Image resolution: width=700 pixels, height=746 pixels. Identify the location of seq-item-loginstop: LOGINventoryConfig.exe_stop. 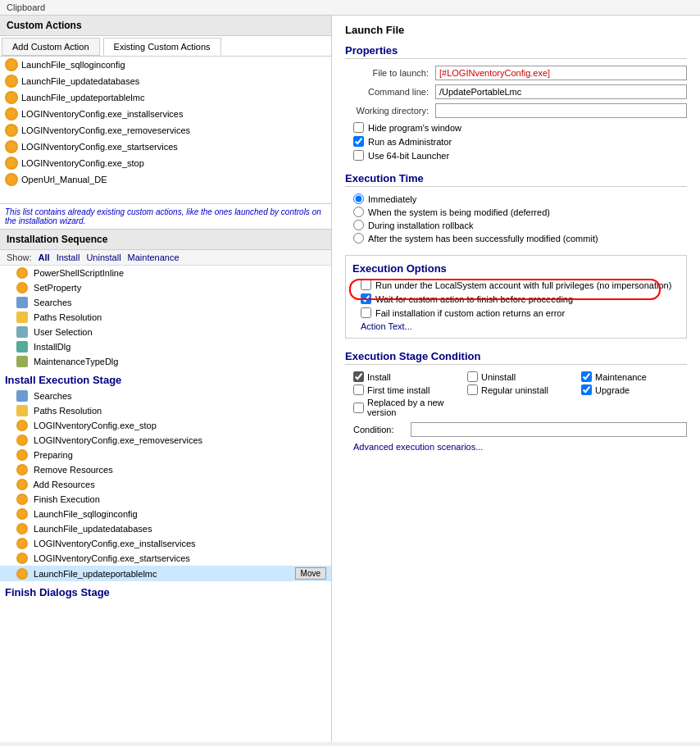
(166, 425).